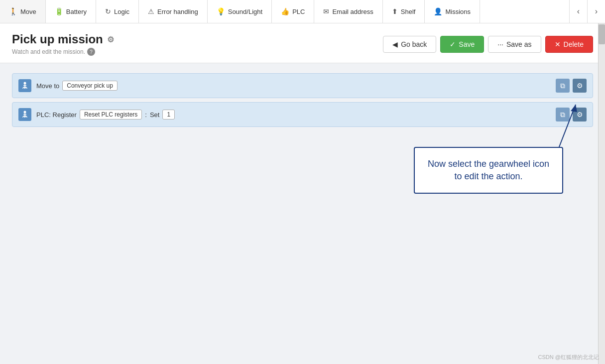 The height and width of the screenshot is (364, 605). I want to click on save-button: ✓ Save, so click(462, 44).